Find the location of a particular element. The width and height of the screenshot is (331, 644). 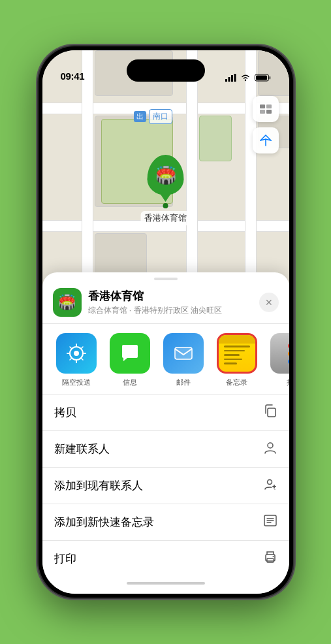

marker-dot is located at coordinates (166, 206).